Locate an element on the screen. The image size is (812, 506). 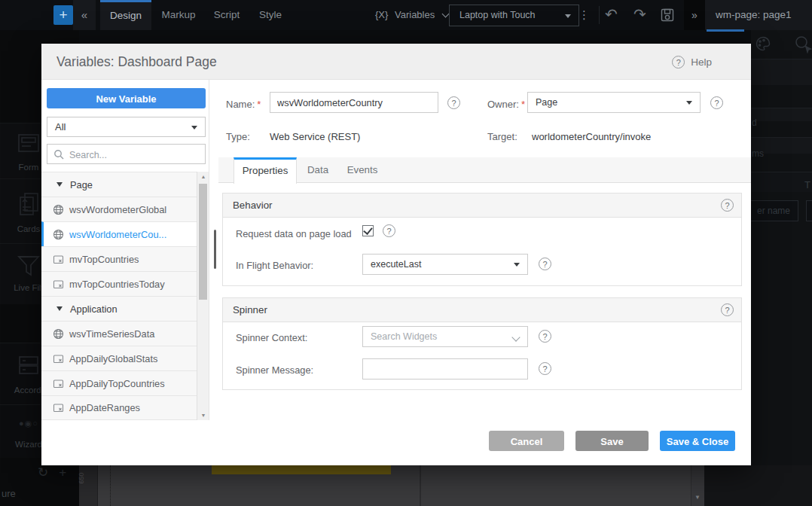
group-header-application: Application is located at coordinates (125, 309).